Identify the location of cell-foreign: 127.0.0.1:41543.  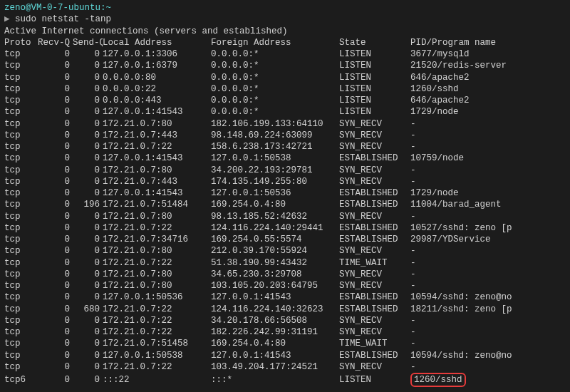
(275, 356).